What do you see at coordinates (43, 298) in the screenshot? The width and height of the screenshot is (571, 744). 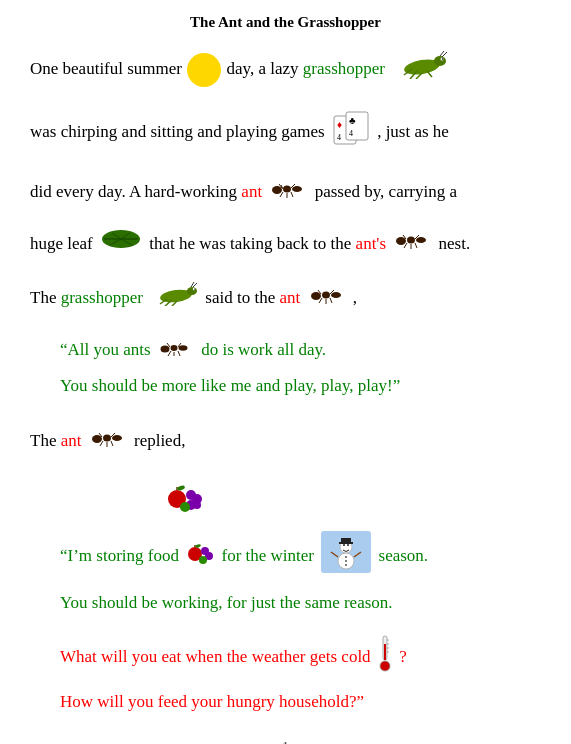 I see `p2-the: The` at bounding box center [43, 298].